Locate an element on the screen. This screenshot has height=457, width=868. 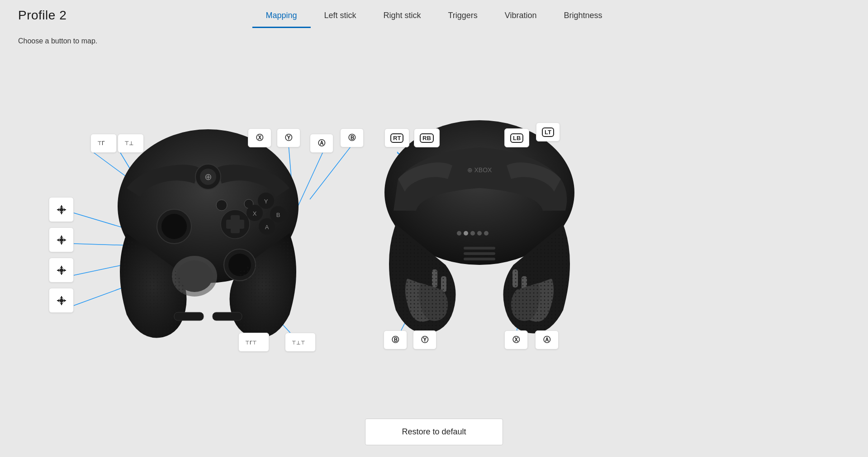
btn-lt: LT is located at coordinates (548, 132).